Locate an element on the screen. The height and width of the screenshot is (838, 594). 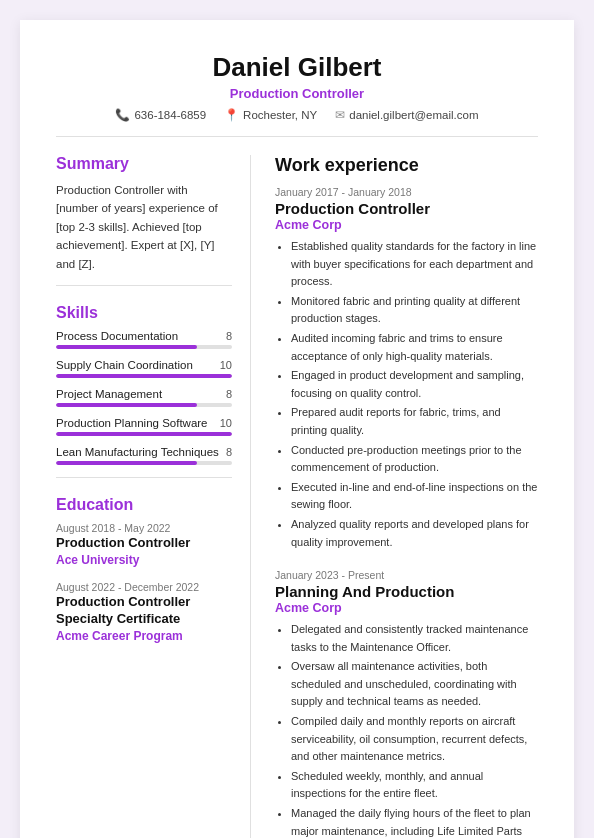
skill-name: Supply Chain Coordination is located at coordinates (124, 365).